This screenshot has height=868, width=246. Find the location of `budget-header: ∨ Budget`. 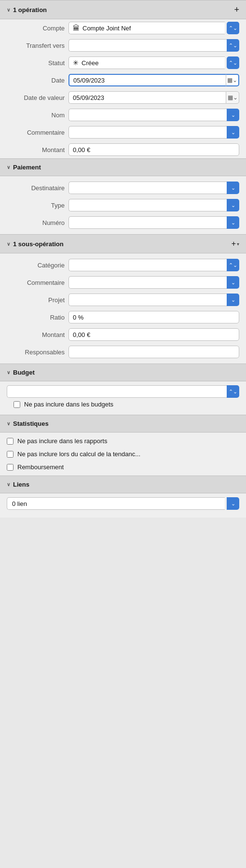

budget-header: ∨ Budget is located at coordinates (123, 373).